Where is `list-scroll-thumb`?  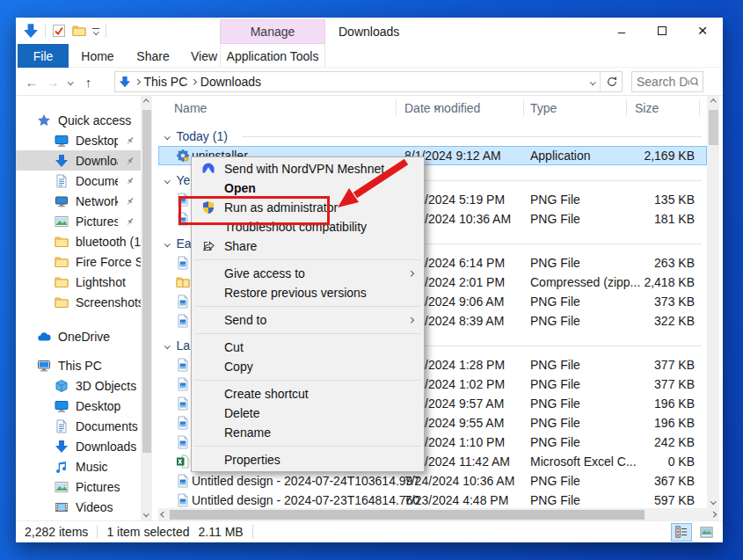
list-scroll-thumb is located at coordinates (714, 127).